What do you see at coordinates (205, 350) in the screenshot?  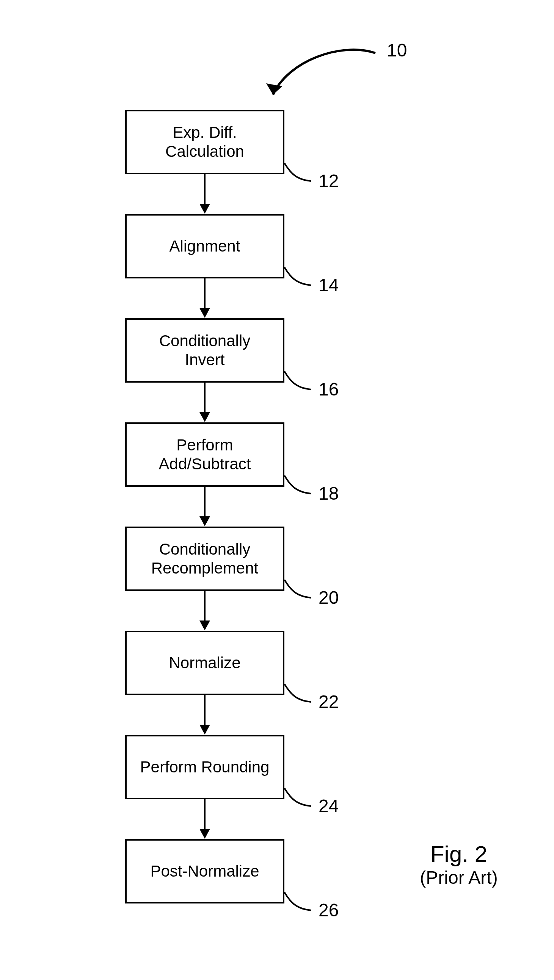 I see `box-conditionally-invert: ConditionallyInvert` at bounding box center [205, 350].